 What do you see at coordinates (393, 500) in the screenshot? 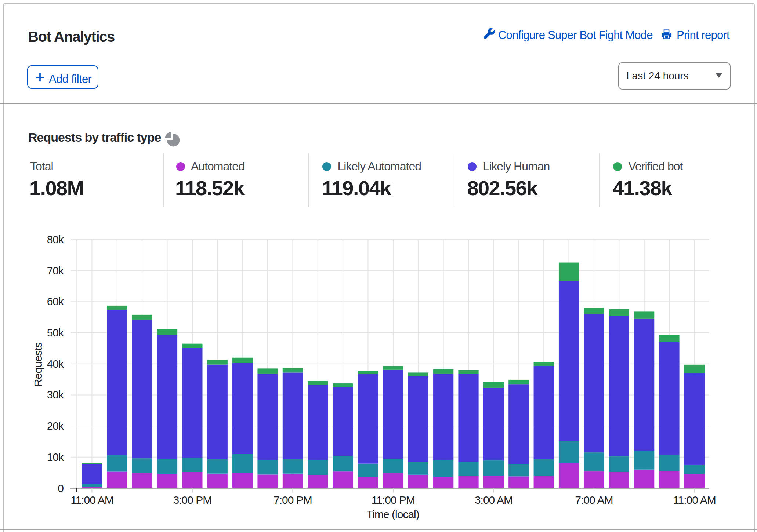
I see `svg-text: 11:00 PM` at bounding box center [393, 500].